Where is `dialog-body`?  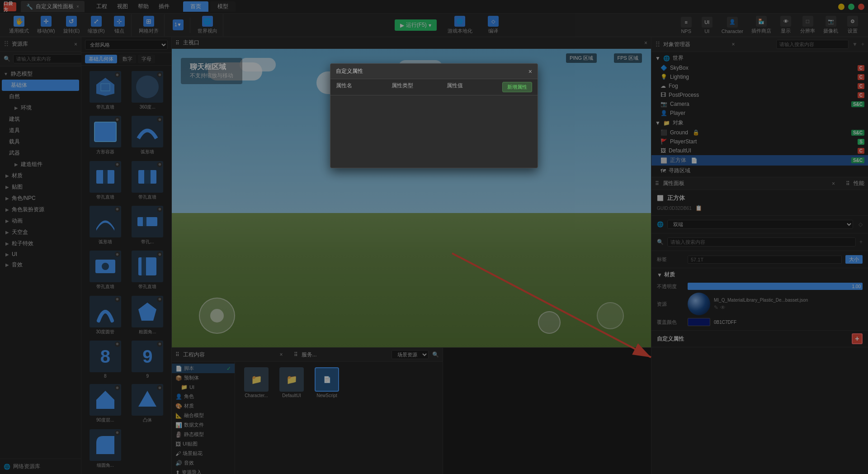 dialog-body is located at coordinates (434, 132).